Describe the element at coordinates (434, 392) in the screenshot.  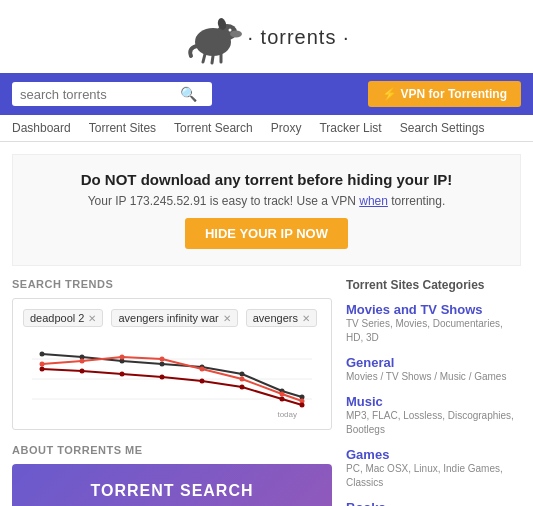
I see `right-column: Torrent Sites Categories Movies and TV S…` at that location.